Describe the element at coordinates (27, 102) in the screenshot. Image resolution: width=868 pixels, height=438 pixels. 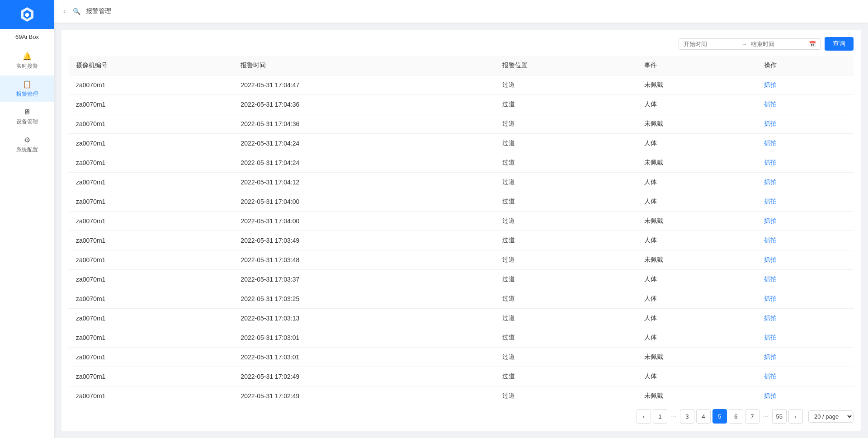
I see `sidebar-nav: 🔔 实时接警 📋 报警管理 🖥 设备管理 ⚙ 系统配置` at that location.